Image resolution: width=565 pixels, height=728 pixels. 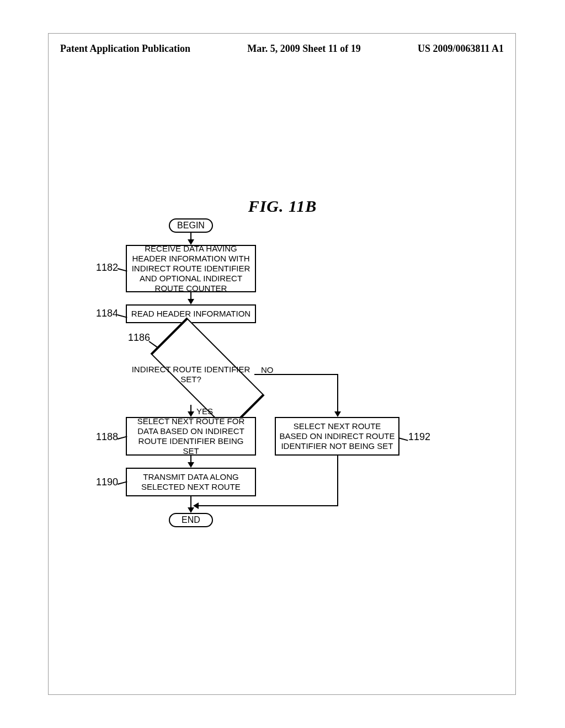 I want to click on arrowhead-left-icon, so click(x=196, y=506).